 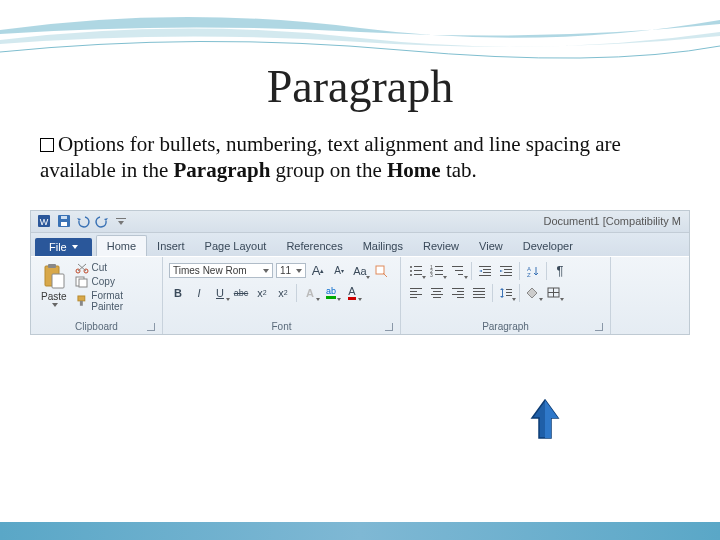 I want to click on tab-review: Review, so click(x=441, y=246).